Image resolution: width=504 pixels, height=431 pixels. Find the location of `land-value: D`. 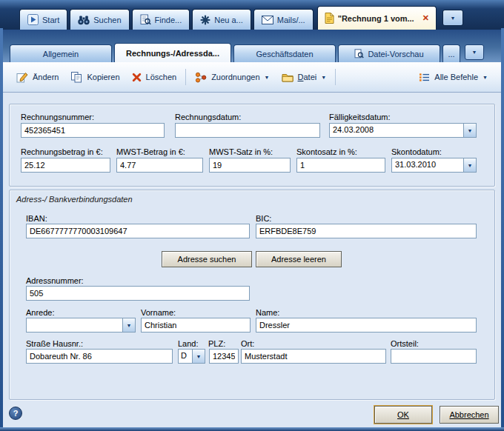

land-value: D is located at coordinates (185, 356).